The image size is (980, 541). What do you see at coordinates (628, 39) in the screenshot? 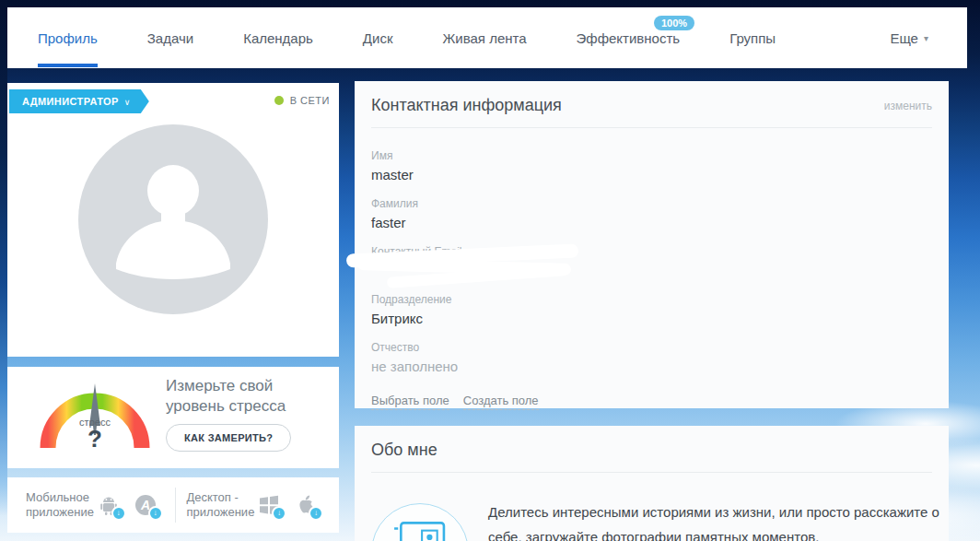
I see `tab-label: Эффективность` at bounding box center [628, 39].